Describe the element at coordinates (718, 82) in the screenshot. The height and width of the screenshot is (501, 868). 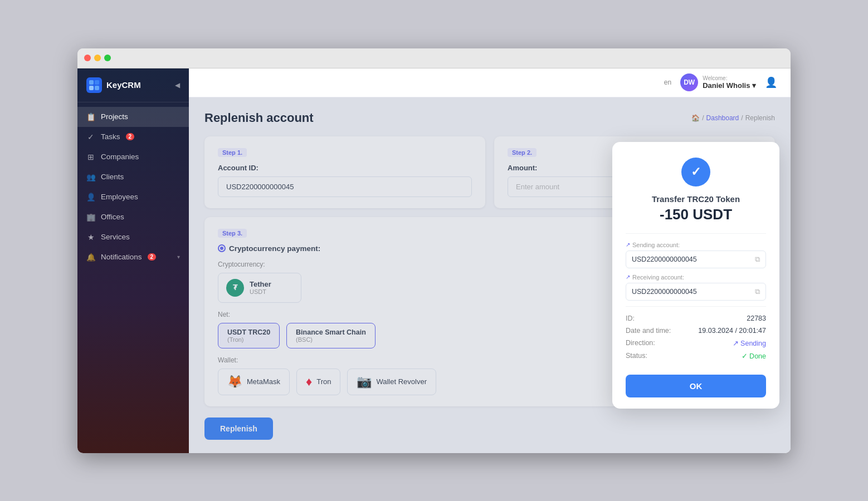
I see `user-menu: DW Welcome: Daniel Wholis ▾` at that location.